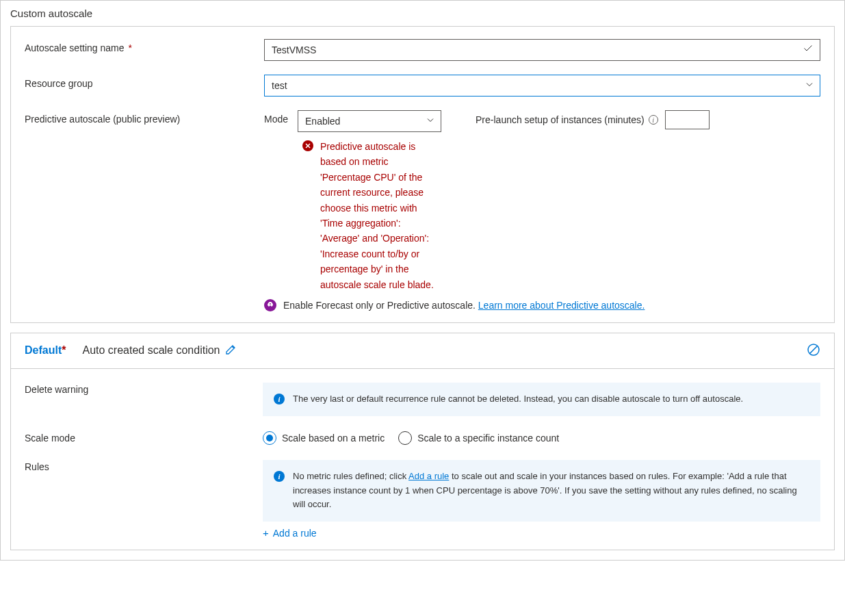 The width and height of the screenshot is (845, 616). I want to click on delete-warning-text: The very last or default recurrence rule…, so click(518, 400).